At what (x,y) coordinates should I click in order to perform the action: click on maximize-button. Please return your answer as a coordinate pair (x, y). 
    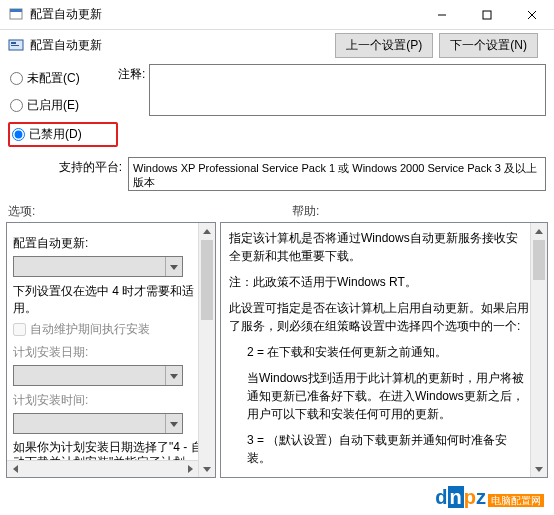
    Looking at the image, I should click on (486, 15).